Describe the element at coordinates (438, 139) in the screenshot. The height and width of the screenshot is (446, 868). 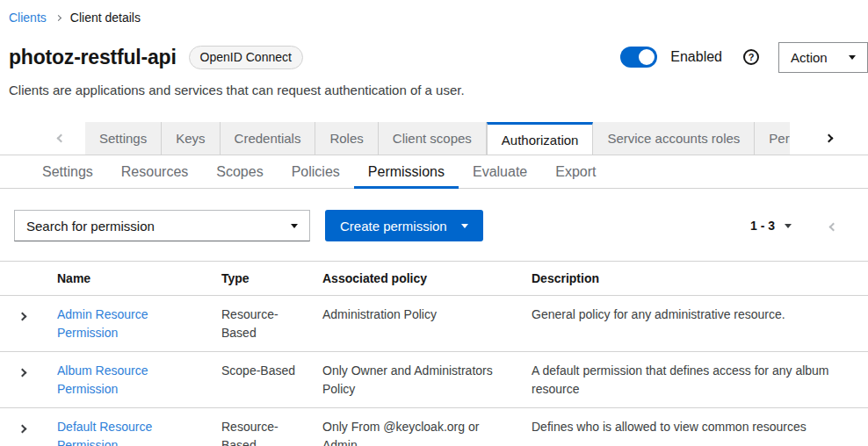
I see `tabs-strip: Settings Keys Credentials Roles Client s…` at that location.